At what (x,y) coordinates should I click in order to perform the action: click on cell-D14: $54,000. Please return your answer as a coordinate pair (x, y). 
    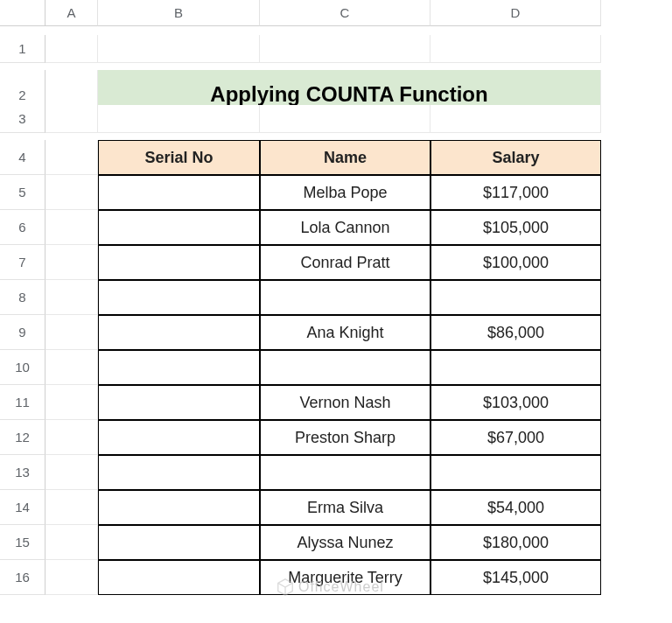
    Looking at the image, I should click on (516, 508).